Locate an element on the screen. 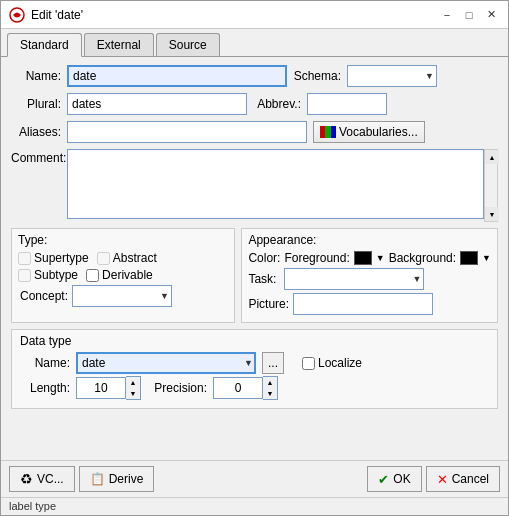  supertype-checkbox is located at coordinates (24, 258).